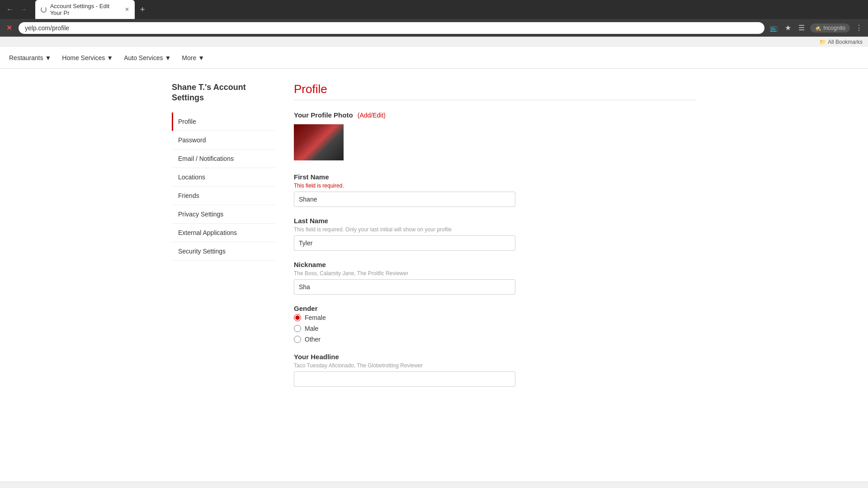 The height and width of the screenshot is (488, 868). I want to click on last-name-input, so click(405, 243).